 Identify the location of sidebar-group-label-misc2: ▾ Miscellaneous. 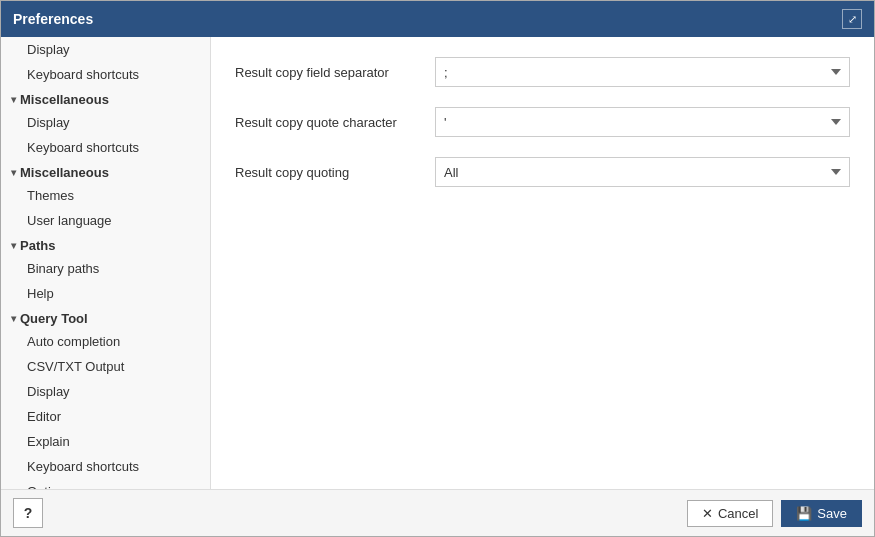
(106, 172).